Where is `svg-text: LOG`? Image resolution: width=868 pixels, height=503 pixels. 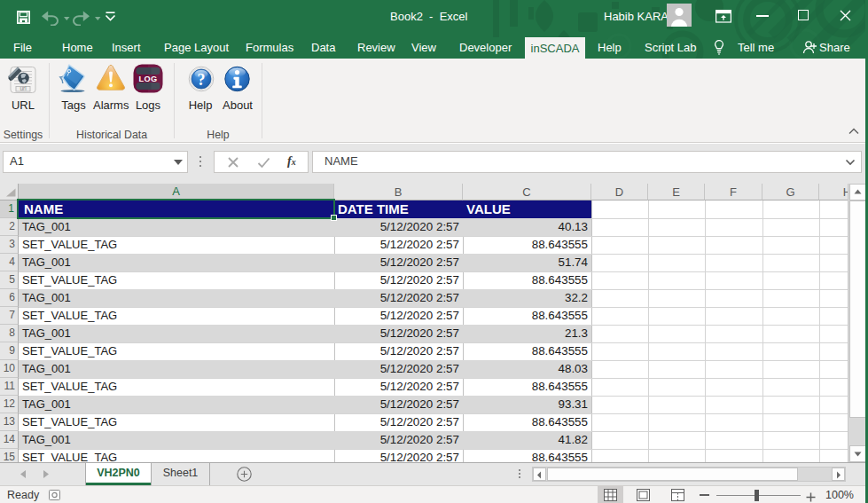 svg-text: LOG is located at coordinates (147, 79).